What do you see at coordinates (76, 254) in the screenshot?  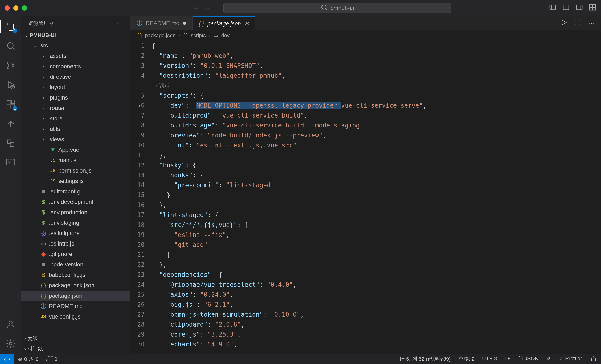 I see `tree-item: ◆.gitignore` at bounding box center [76, 254].